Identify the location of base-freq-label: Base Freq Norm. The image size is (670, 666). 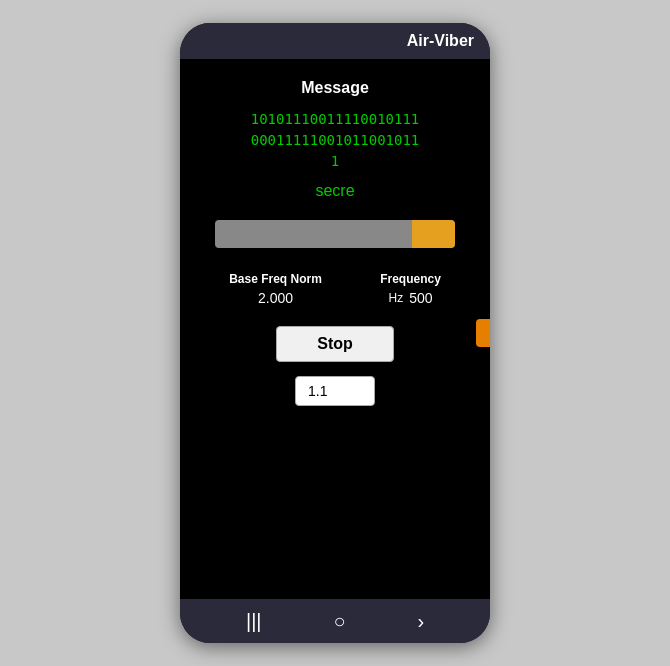
(276, 279).